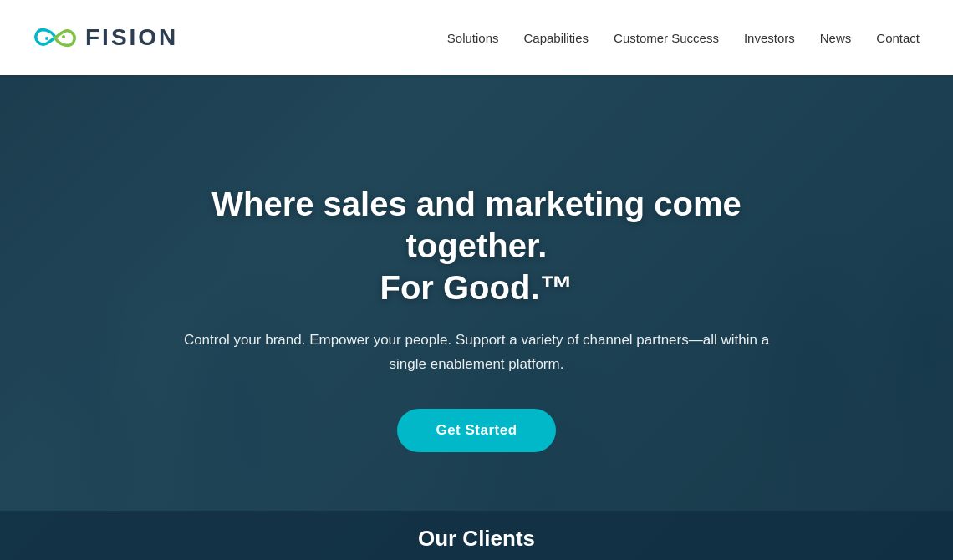 This screenshot has width=953, height=560. What do you see at coordinates (836, 38) in the screenshot?
I see `nav-item-news: News` at bounding box center [836, 38].